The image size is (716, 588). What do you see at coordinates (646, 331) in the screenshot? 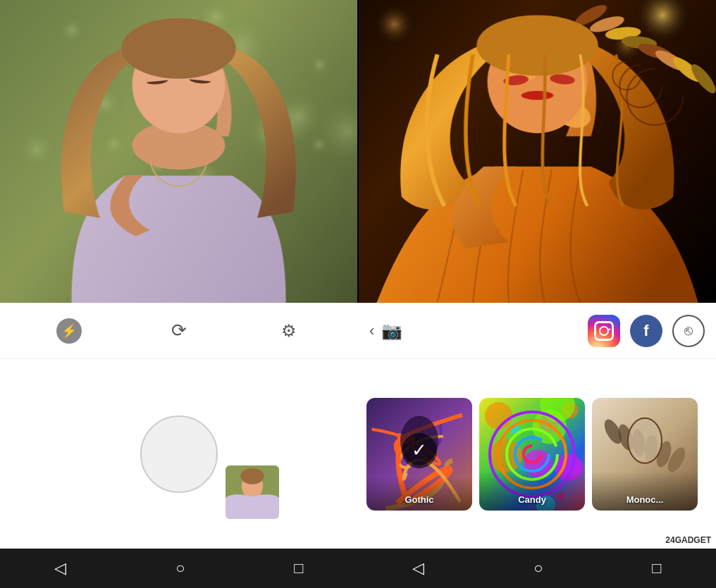
I see `toolbar-right-right-group: f ⎋` at bounding box center [646, 331].